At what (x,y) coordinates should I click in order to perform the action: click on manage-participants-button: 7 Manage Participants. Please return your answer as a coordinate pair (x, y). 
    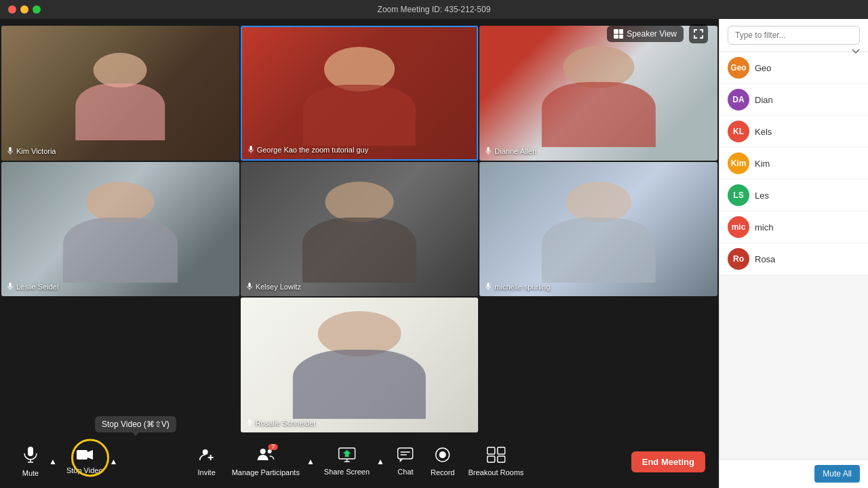
    Looking at the image, I should click on (266, 462).